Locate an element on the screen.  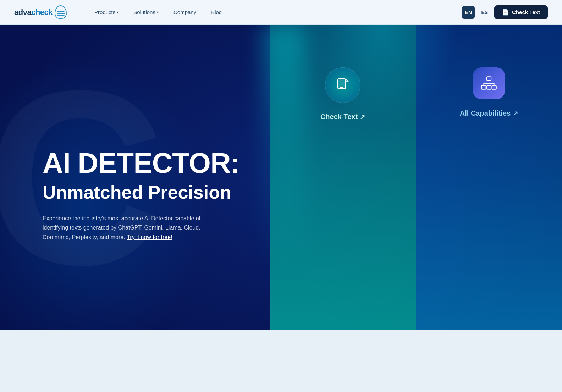
nav-blog: Blog is located at coordinates (216, 12).